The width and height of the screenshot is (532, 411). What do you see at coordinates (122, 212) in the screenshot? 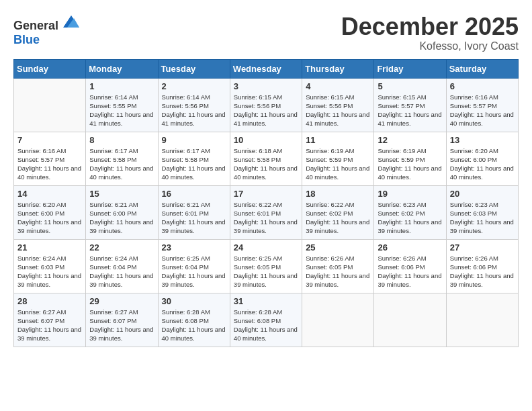
I see `day-cell: 15 Sunrise: 6:21 AM Sunset: 6:00 PM Dayl…` at bounding box center [122, 212].